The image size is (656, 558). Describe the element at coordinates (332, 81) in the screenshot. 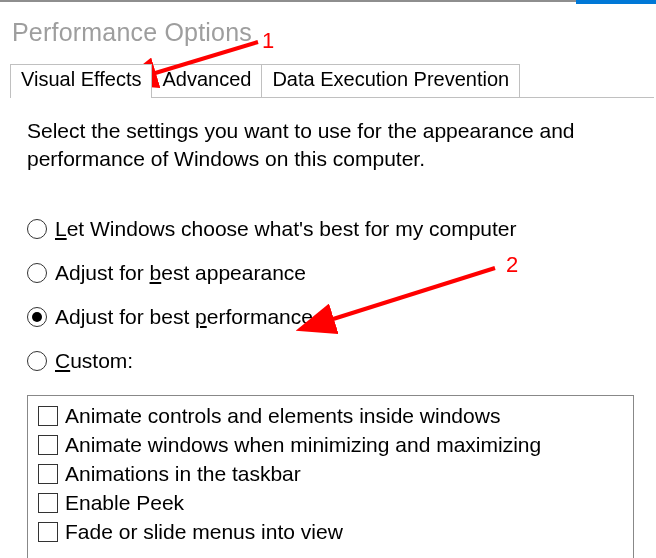

I see `tab-strip: Visual Effects Advanced Data Execution P…` at that location.